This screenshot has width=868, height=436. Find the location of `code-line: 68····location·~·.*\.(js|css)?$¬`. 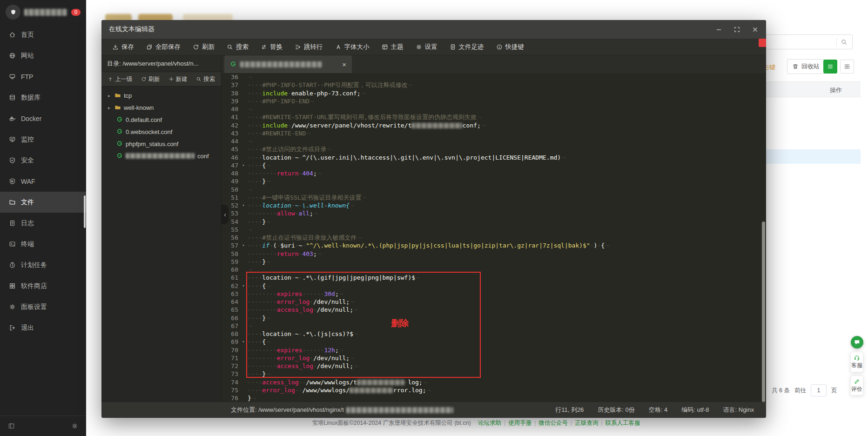

code-line: 68····location·~·.*\.(js|css)?$¬ is located at coordinates (494, 334).